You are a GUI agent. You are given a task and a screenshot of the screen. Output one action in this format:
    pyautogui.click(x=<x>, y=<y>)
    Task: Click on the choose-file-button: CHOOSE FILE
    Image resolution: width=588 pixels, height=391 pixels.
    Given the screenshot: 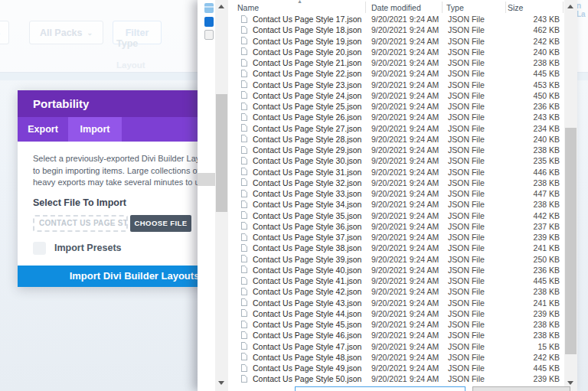 What is the action you would take?
    pyautogui.click(x=161, y=223)
    